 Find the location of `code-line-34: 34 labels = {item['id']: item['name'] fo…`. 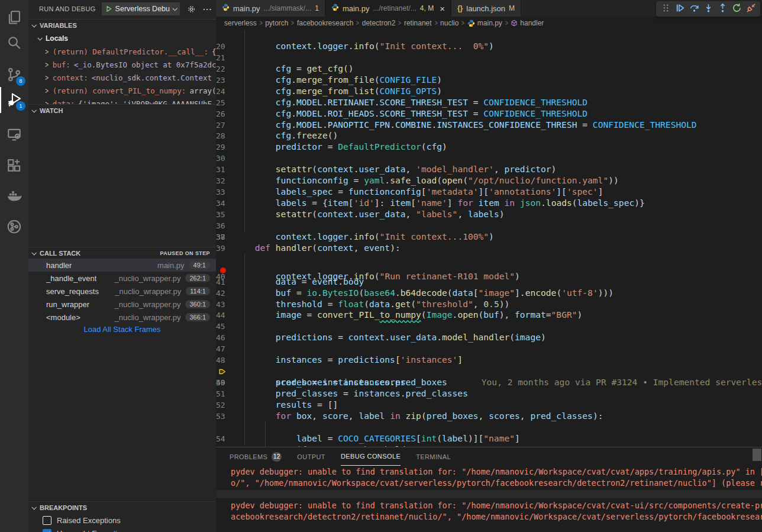

code-line-34: 34 labels = {item['id']: item['name'] fo… is located at coordinates (489, 192).